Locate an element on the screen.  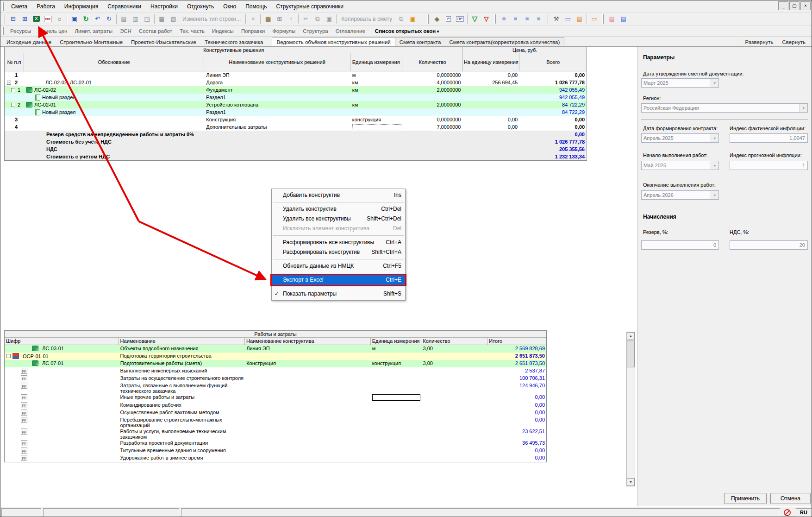
refresh-icon: ↻ is located at coordinates (86, 19).